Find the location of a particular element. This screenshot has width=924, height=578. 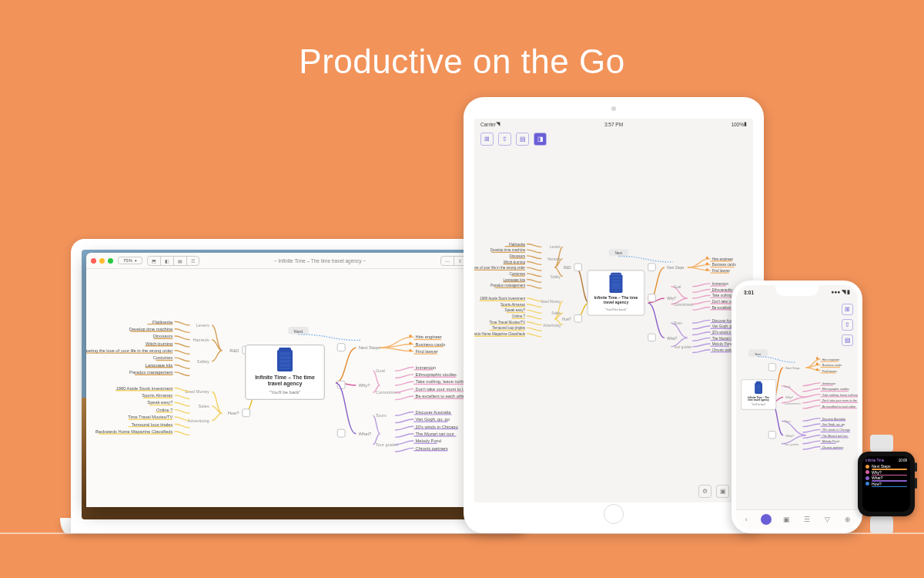

toolbar-button: ▤ is located at coordinates (180, 260).